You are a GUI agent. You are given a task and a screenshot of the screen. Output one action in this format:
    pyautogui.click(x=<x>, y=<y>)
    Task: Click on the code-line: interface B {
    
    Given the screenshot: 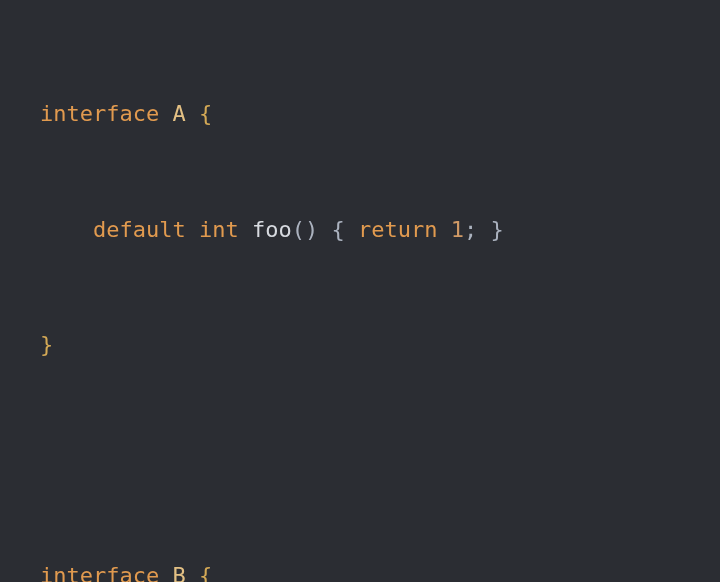 What is the action you would take?
    pyautogui.click(x=360, y=570)
    